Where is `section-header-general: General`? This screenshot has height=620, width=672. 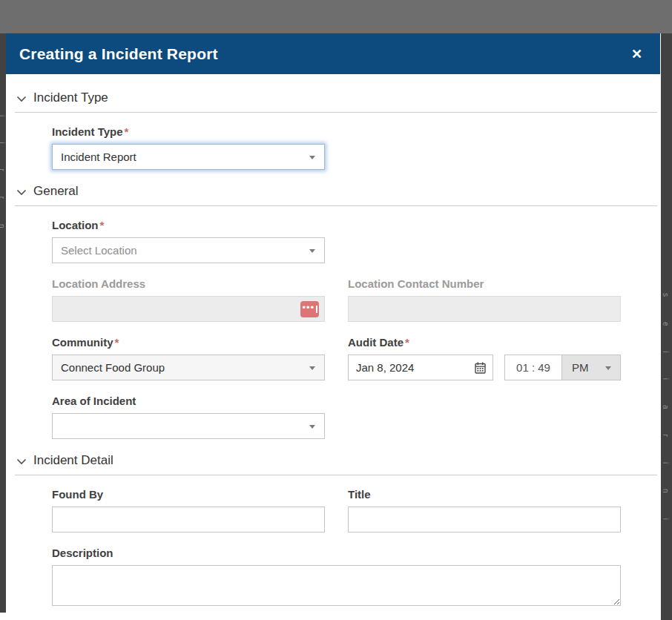 section-header-general: General is located at coordinates (337, 191).